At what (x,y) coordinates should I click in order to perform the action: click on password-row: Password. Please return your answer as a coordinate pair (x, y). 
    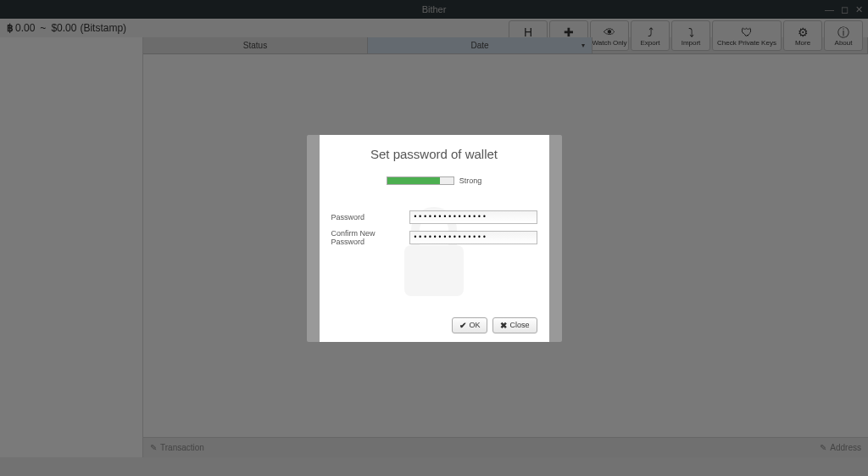
    Looking at the image, I should click on (434, 217).